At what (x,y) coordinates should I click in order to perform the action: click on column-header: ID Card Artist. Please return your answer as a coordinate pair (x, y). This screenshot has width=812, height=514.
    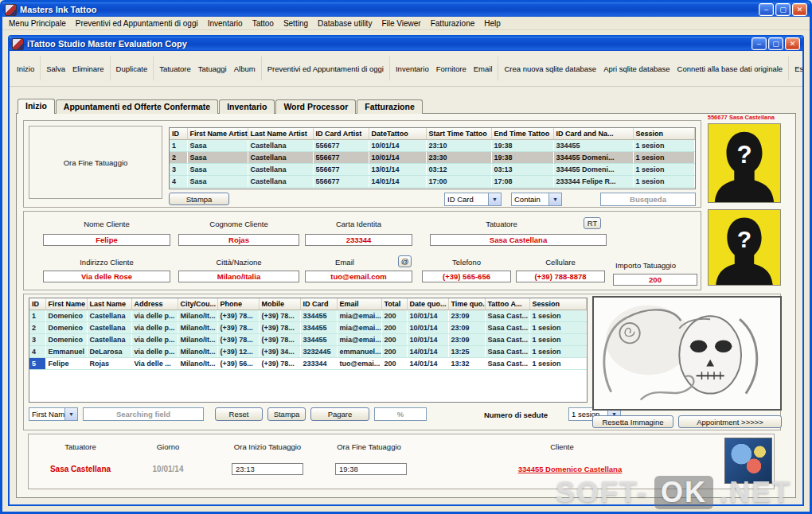
    Looking at the image, I should click on (341, 134).